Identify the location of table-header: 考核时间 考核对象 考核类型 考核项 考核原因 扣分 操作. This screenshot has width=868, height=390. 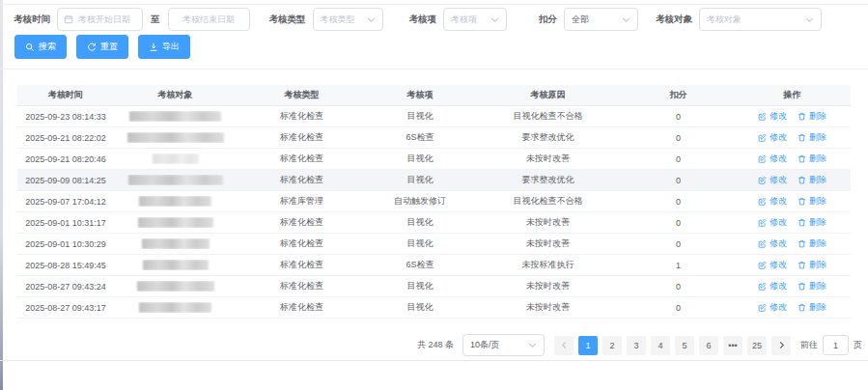
(434, 96).